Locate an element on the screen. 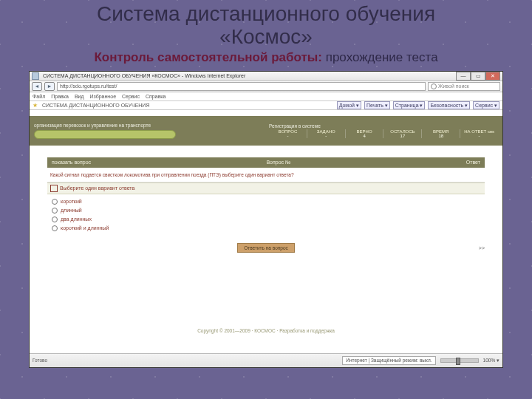  cmd-print: Печать ▾ is located at coordinates (377, 105).